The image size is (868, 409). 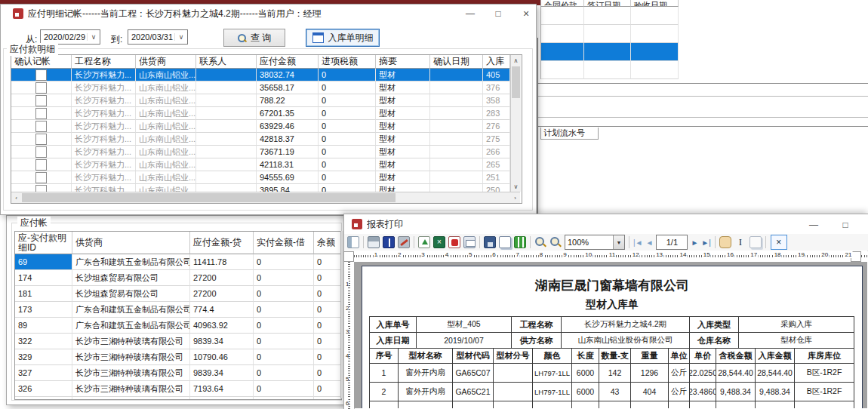 I want to click on save-icon, so click(x=490, y=242).